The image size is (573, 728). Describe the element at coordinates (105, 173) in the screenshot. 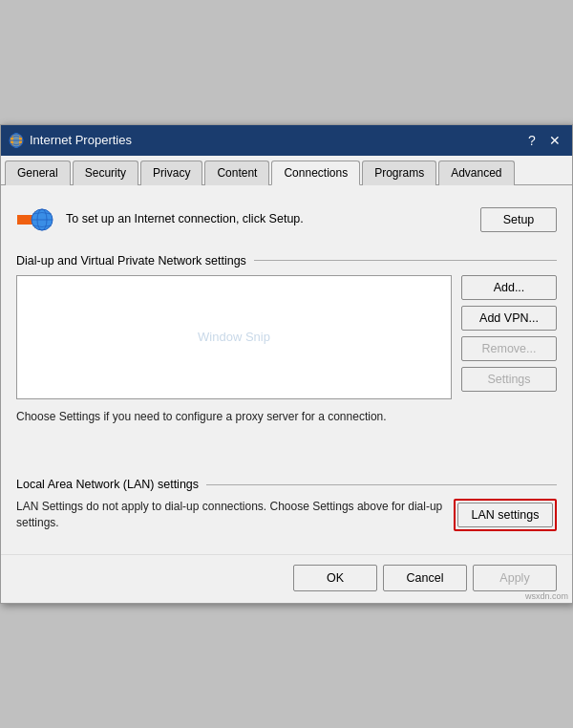

I see `tab-security: Security` at that location.